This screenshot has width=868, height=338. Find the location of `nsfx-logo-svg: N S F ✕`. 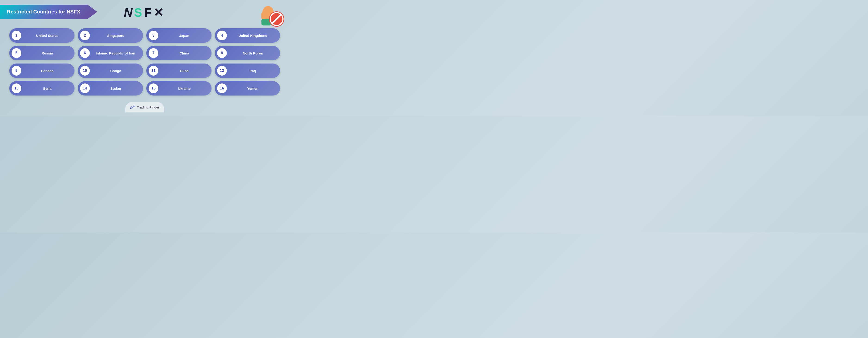

nsfx-logo-svg: N S F ✕ is located at coordinates (145, 12).